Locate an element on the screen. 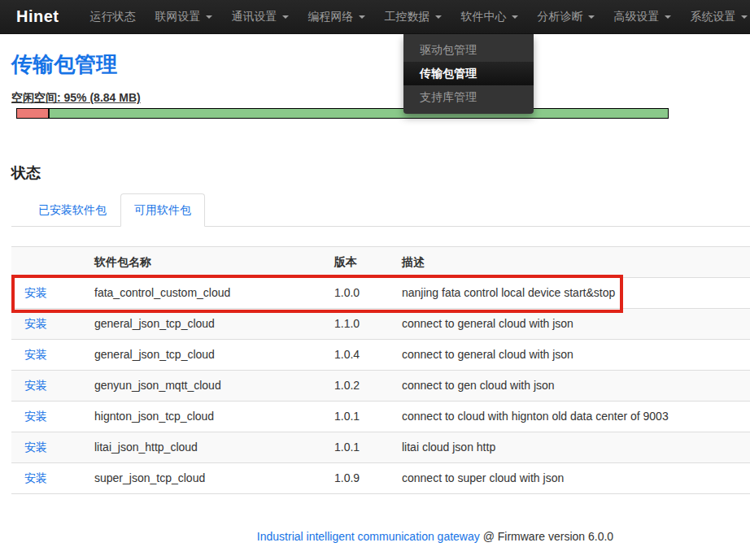 The height and width of the screenshot is (560, 750). package-description: litai cloud json http is located at coordinates (576, 448).